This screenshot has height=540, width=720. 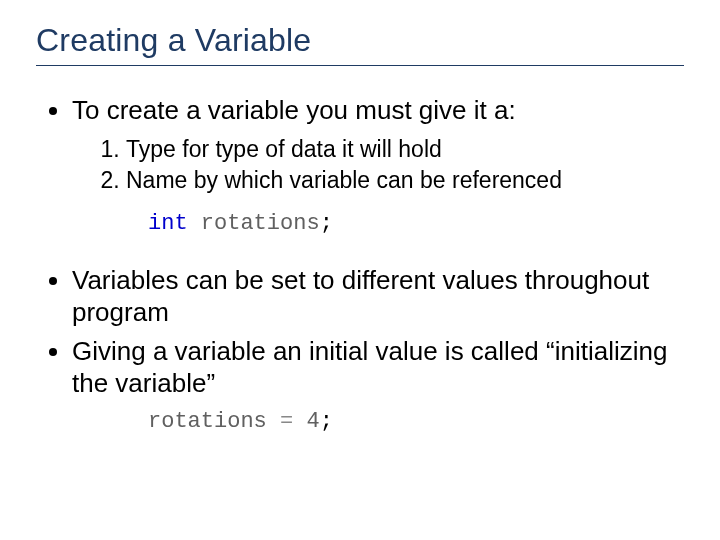 What do you see at coordinates (378, 166) in the screenshot?
I see `numbered-sublist: Type for type of data it will hold Name …` at bounding box center [378, 166].